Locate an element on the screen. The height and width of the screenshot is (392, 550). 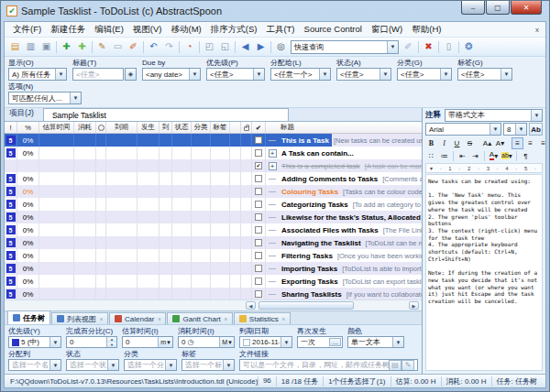
new-task-icon: ✚ is located at coordinates (66, 48).